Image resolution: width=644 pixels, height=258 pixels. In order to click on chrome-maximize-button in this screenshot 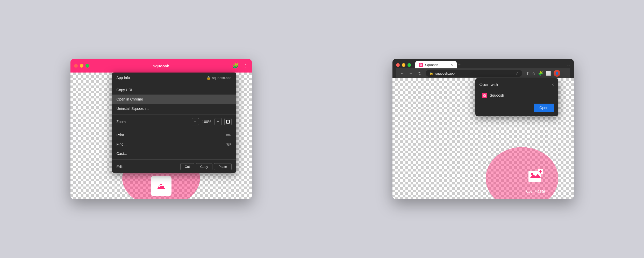, I will do `click(409, 65)`.